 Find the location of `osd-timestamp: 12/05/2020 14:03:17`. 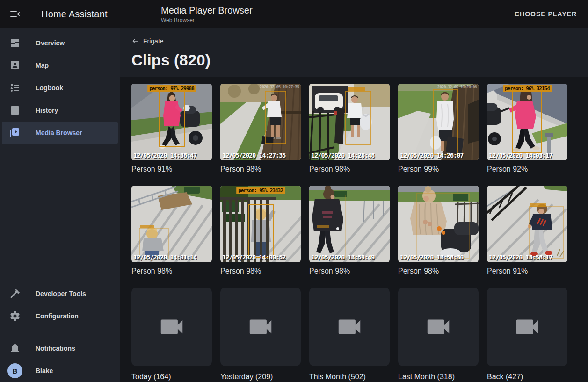

osd-timestamp: 12/05/2020 14:03:17 is located at coordinates (520, 155).